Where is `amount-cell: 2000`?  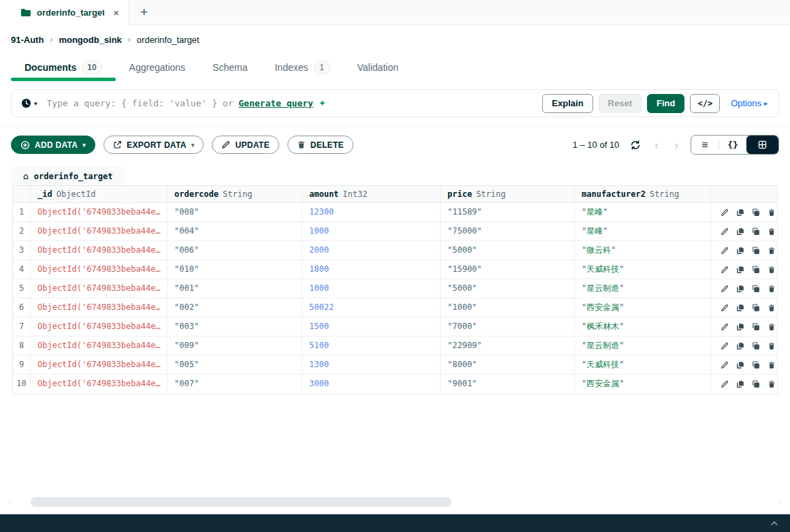 amount-cell: 2000 is located at coordinates (372, 251).